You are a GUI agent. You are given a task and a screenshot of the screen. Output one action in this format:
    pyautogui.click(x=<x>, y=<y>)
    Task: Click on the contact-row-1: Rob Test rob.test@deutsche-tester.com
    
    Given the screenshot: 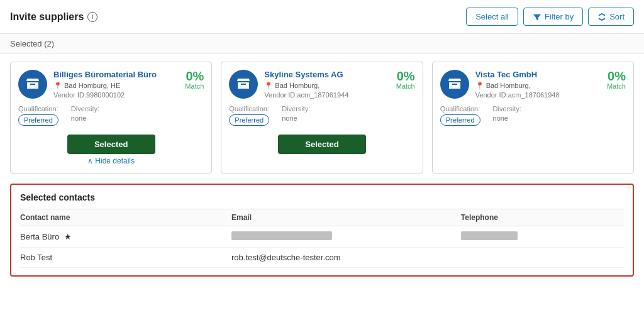 What is the action you would take?
    pyautogui.click(x=322, y=258)
    